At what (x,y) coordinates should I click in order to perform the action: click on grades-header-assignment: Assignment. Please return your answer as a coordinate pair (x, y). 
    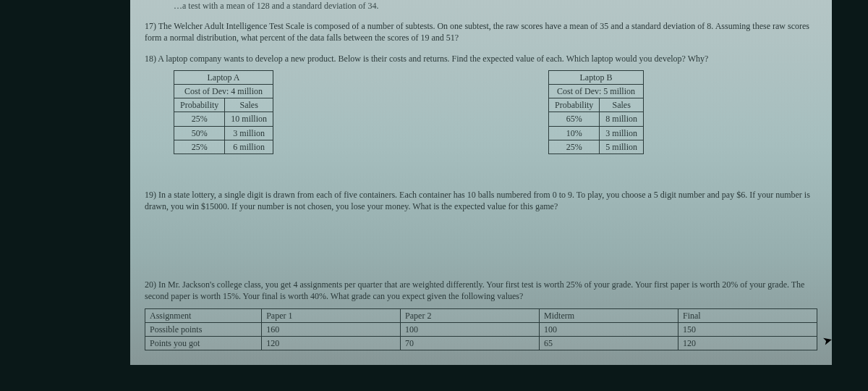
    Looking at the image, I should click on (204, 316).